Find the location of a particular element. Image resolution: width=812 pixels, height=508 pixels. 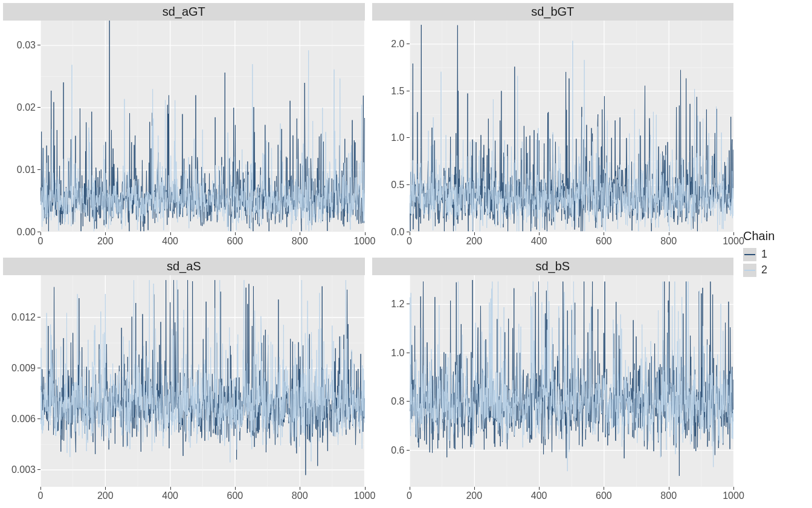

y-tick-label: 0.00 is located at coordinates (27, 232).